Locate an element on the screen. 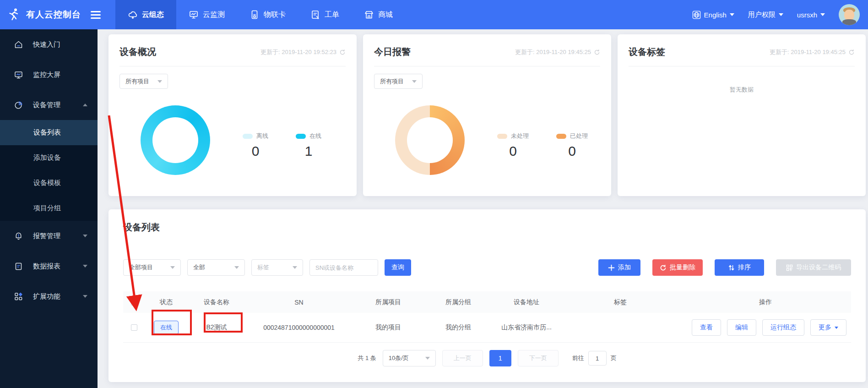  button-label: 更多 is located at coordinates (825, 328).